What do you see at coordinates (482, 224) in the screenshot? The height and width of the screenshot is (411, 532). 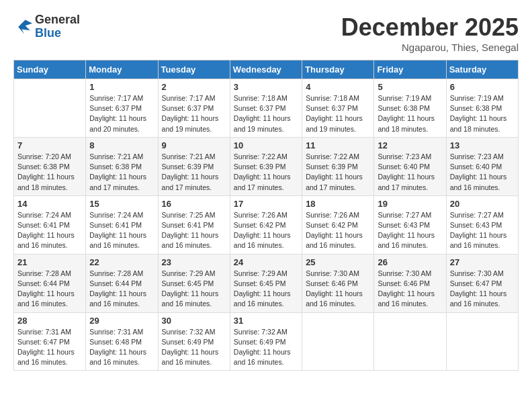 I see `calendar-cell: 20Sunrise: 7:27 AMSunset: 6:43 PMDayligh…` at bounding box center [482, 224].